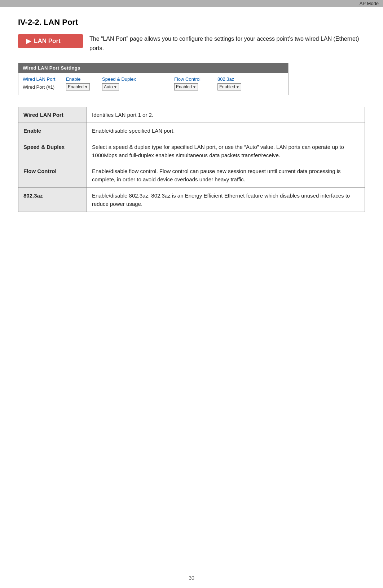  What do you see at coordinates (226, 151) in the screenshot?
I see `table-definition: Select a speed & duplex type for specifi…` at bounding box center [226, 151].